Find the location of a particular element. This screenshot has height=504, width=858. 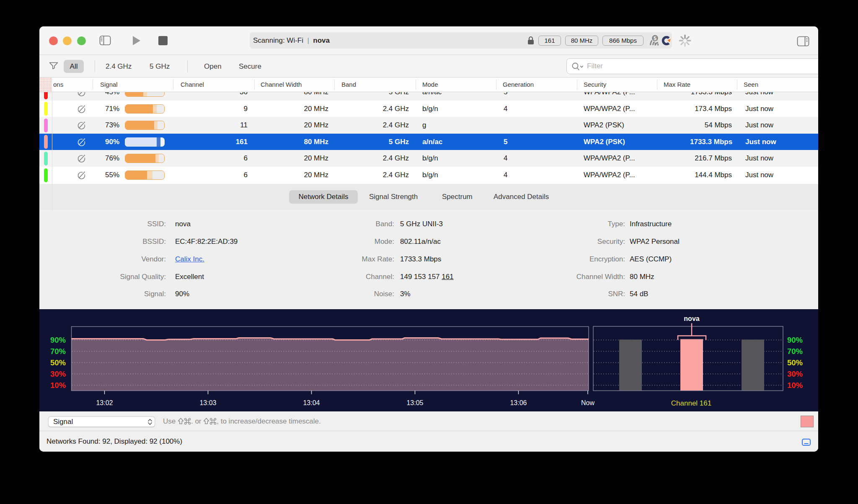

svg-text: 13:02 is located at coordinates (104, 403).